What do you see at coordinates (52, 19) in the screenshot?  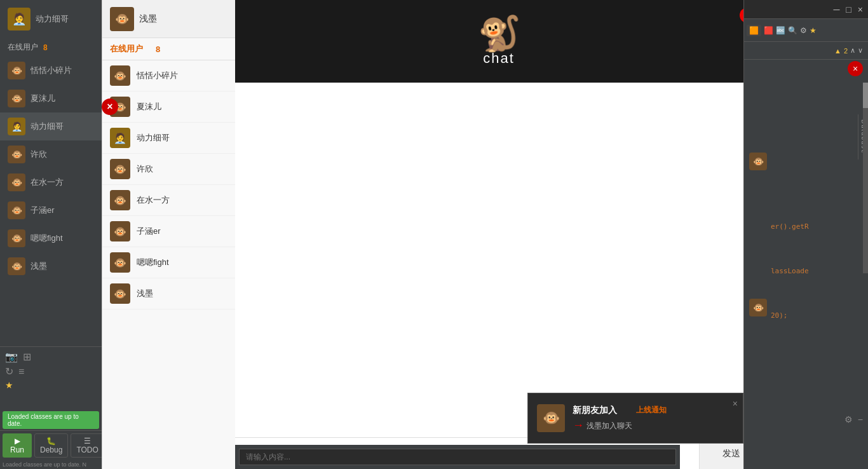 I see `profile-name: 动力细哥` at bounding box center [52, 19].